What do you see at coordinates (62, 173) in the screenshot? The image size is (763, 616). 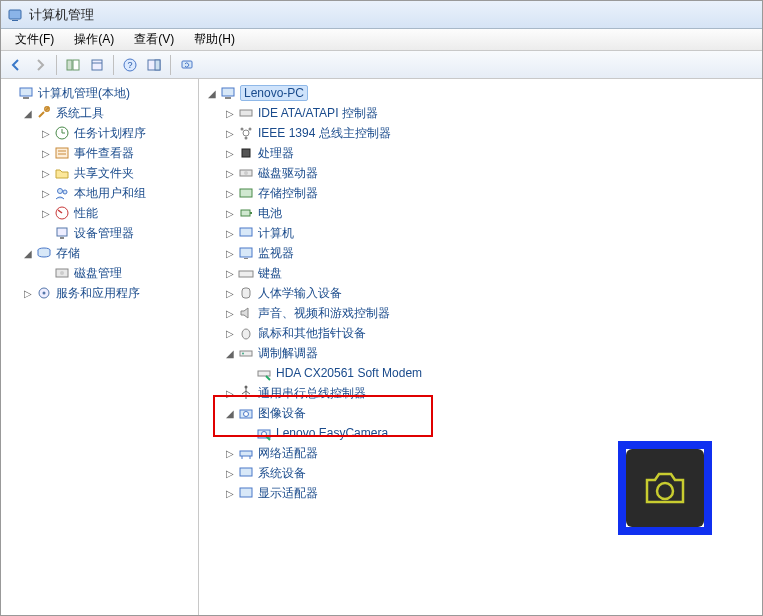 I see `folder-share-icon` at bounding box center [62, 173].